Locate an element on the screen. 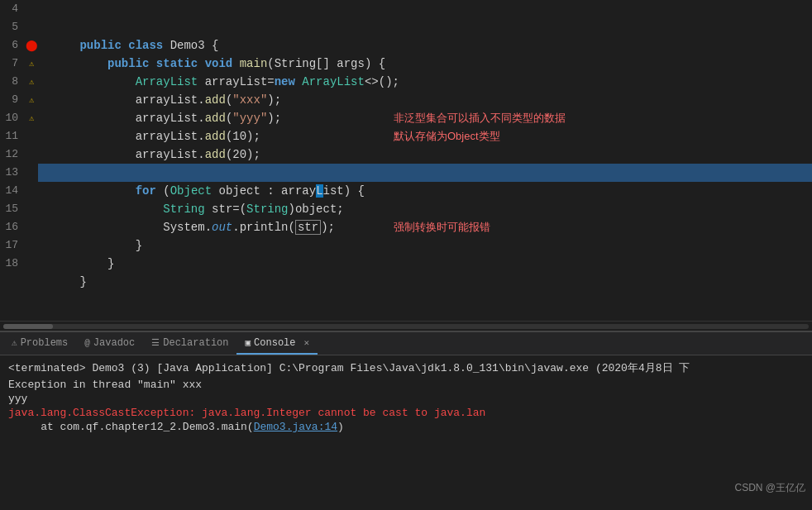 The image size is (812, 510). line-gutter-14: 14 is located at coordinates (19, 191).